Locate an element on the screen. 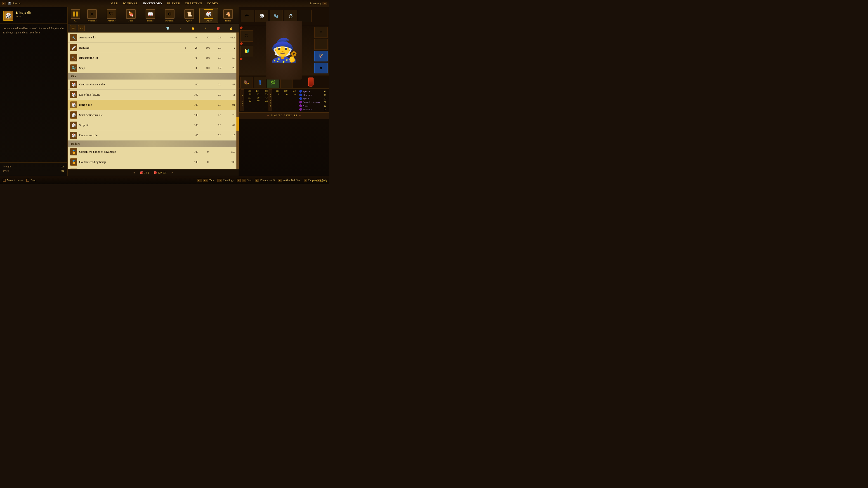  move-to-horse-action: Move to horse is located at coordinates (13, 181).